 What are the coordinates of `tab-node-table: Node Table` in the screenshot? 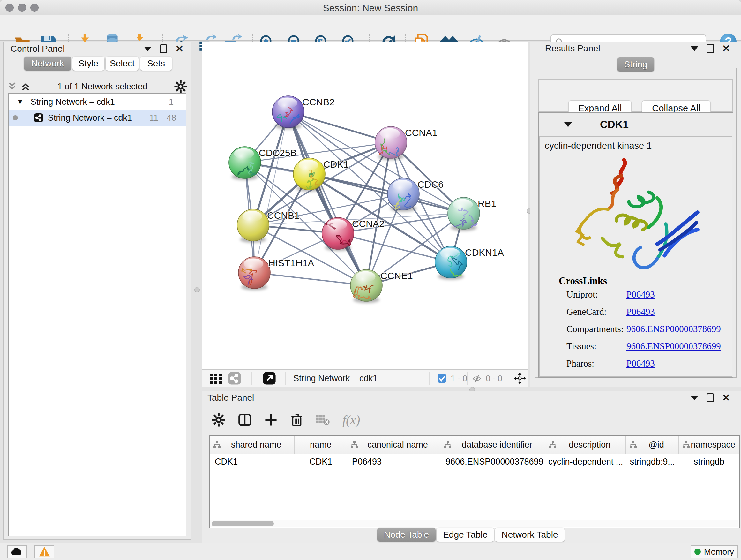 It's located at (406, 535).